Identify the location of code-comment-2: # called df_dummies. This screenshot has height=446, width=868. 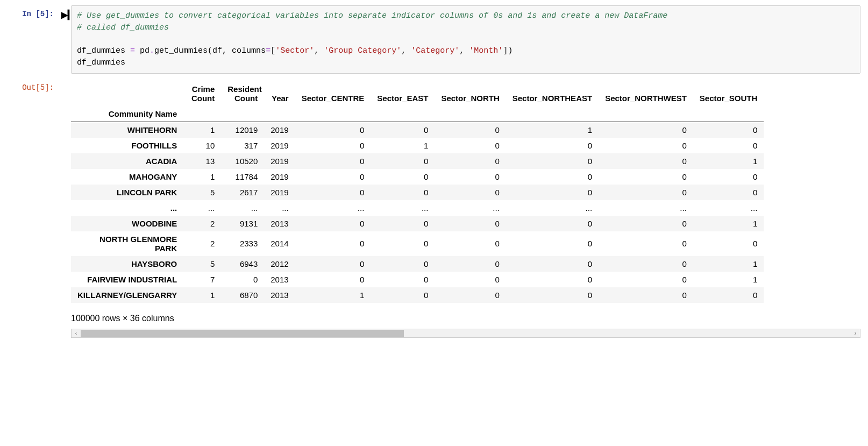
(123, 28).